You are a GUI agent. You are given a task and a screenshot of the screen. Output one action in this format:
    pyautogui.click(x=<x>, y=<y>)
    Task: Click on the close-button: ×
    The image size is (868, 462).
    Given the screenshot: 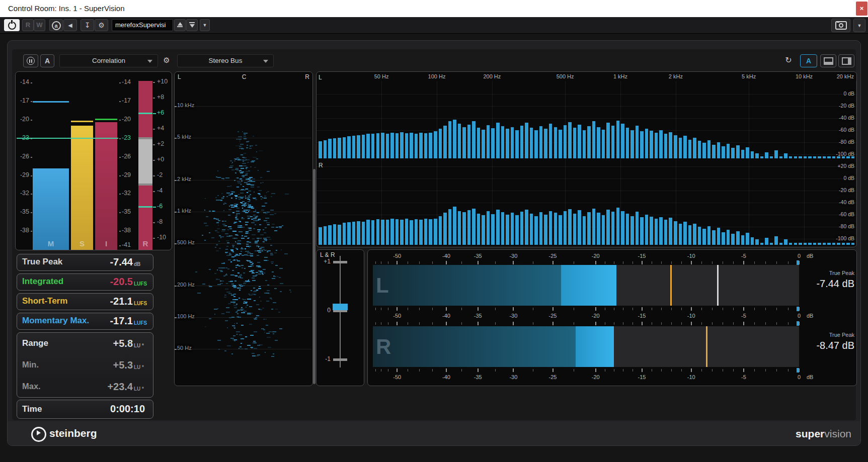 What is the action you would take?
    pyautogui.click(x=861, y=9)
    